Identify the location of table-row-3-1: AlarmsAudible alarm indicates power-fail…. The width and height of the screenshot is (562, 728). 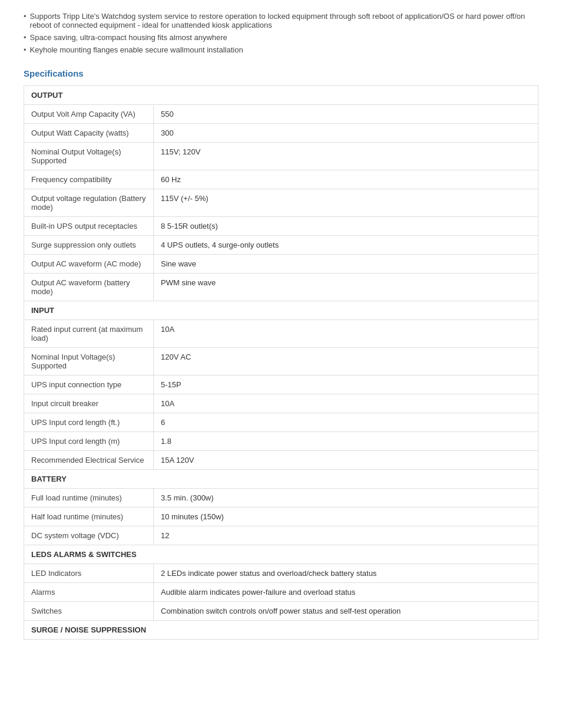
(282, 592).